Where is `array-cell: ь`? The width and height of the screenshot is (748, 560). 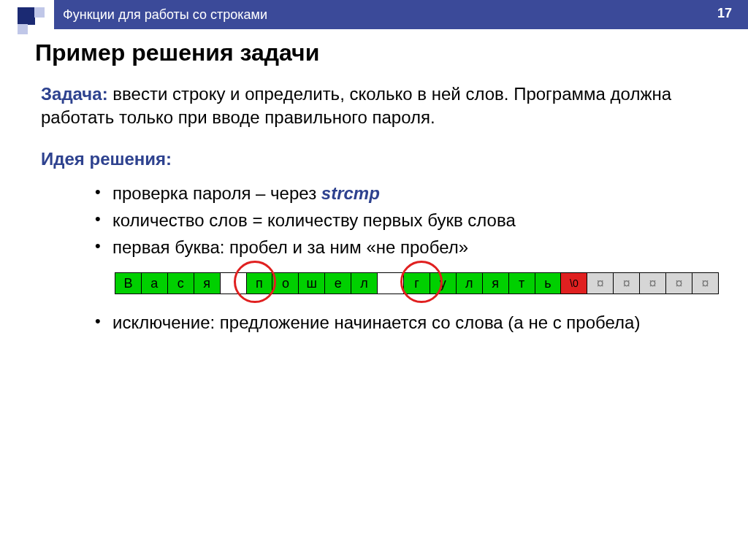
array-cell: ь is located at coordinates (548, 283).